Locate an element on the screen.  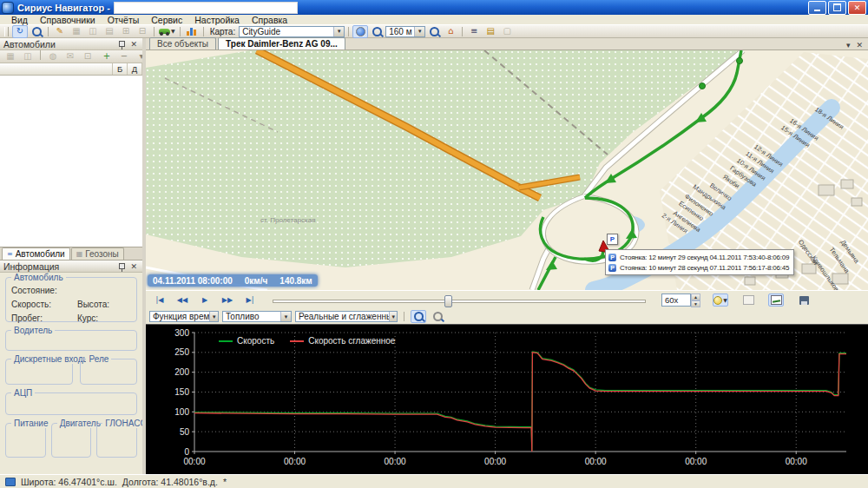
list-icon: ≡ is located at coordinates (474, 31).